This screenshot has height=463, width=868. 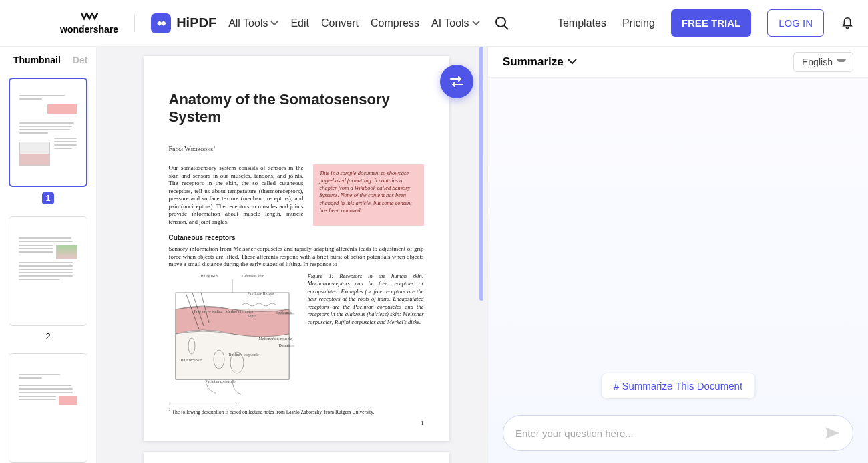 What do you see at coordinates (184, 23) in the screenshot?
I see `hipdf-brand: HiPDF` at bounding box center [184, 23].